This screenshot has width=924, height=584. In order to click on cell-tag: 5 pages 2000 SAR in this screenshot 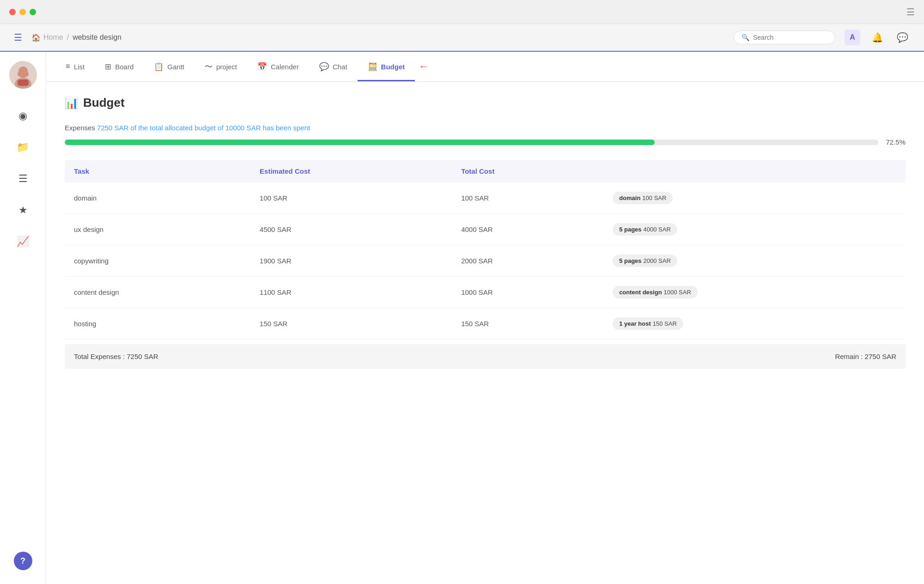, I will do `click(754, 261)`.